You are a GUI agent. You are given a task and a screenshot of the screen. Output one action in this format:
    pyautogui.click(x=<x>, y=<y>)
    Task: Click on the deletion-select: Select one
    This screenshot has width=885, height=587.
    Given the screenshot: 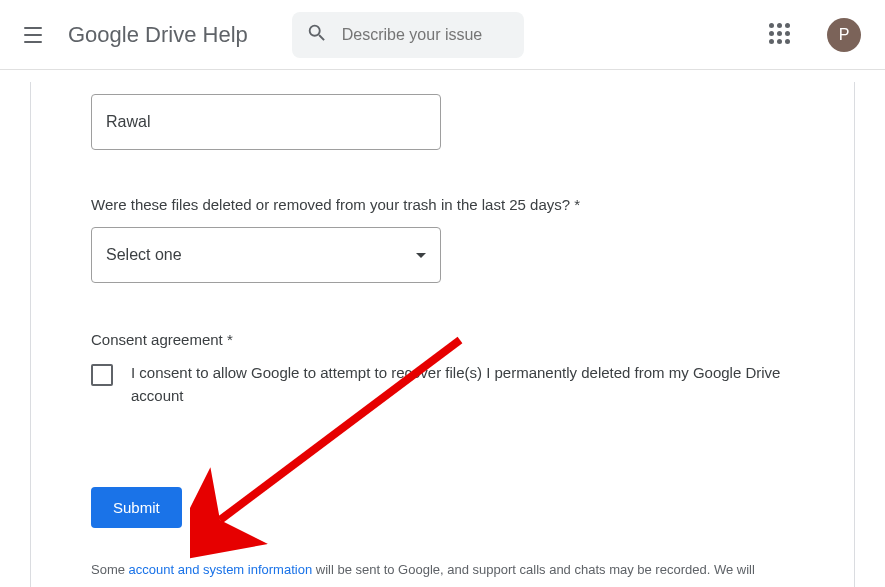 What is the action you would take?
    pyautogui.click(x=266, y=255)
    